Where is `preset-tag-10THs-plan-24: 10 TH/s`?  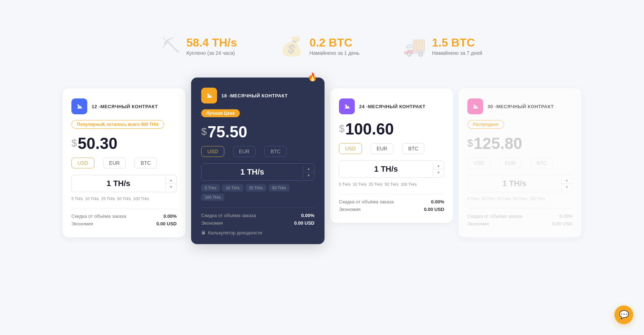
preset-tag-10THs-plan-24: 10 TH/s is located at coordinates (360, 184).